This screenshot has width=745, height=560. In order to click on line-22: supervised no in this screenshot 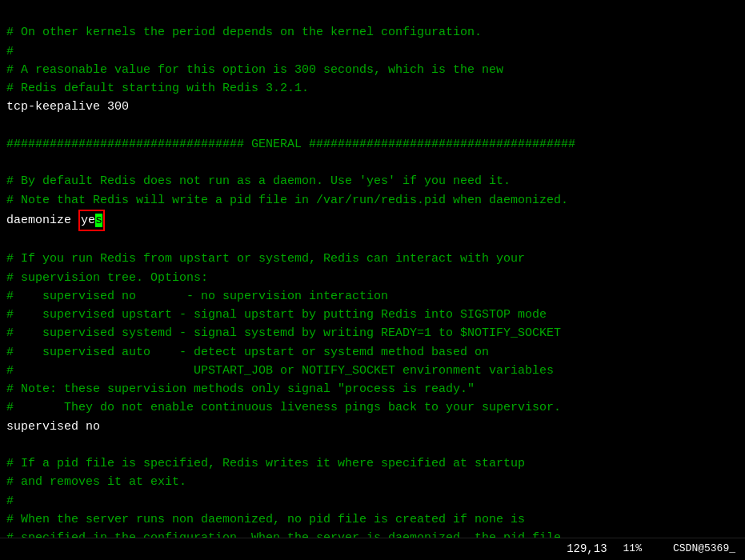, I will do `click(53, 427)`.